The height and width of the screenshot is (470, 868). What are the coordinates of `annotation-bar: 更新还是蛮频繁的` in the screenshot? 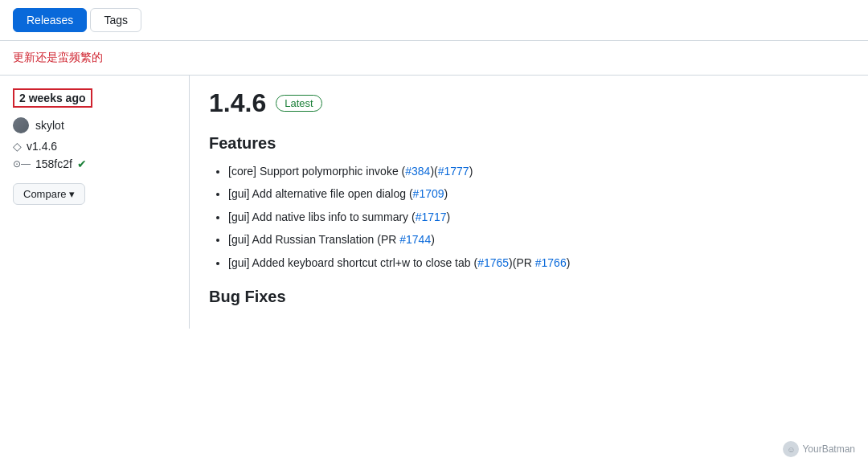 It's located at (434, 55).